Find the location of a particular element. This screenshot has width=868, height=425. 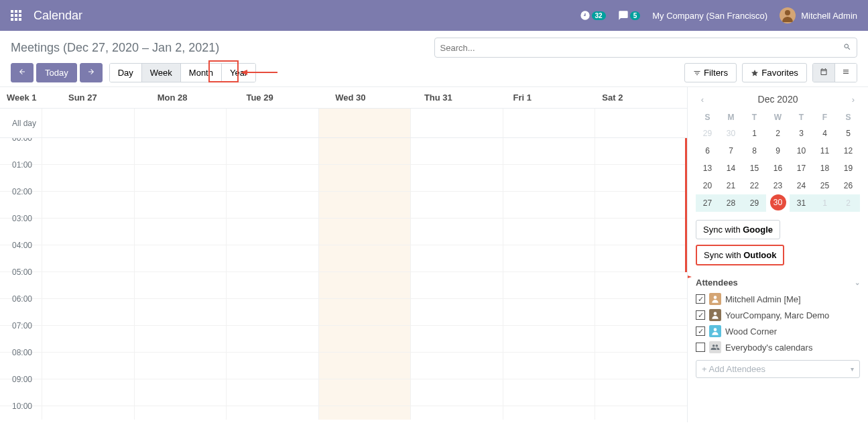

mini-day: 22 is located at coordinates (755, 186).